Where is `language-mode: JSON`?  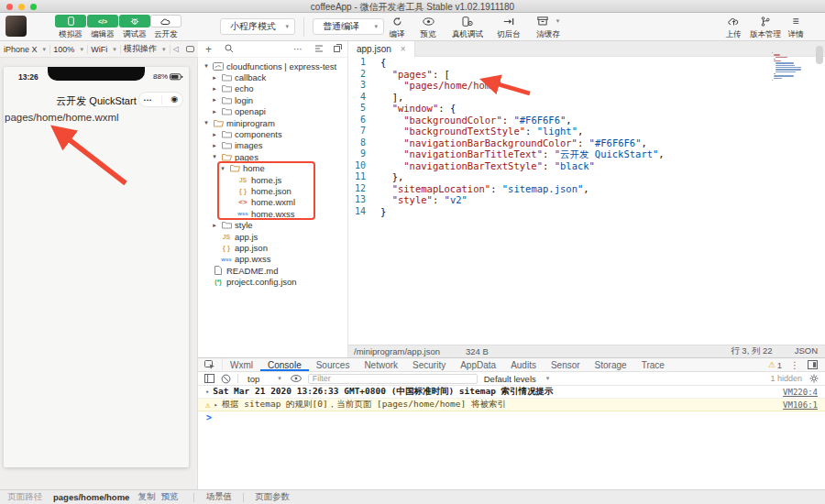
language-mode: JSON is located at coordinates (807, 352).